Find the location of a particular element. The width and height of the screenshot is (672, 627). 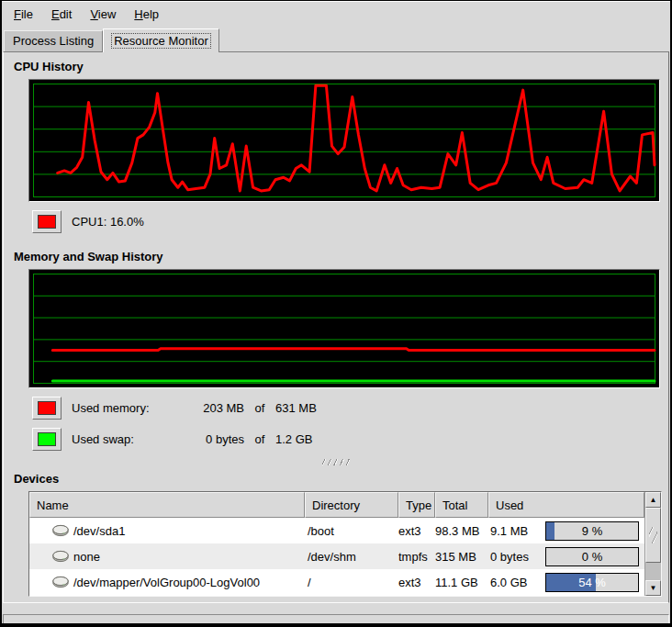

device-name: none is located at coordinates (86, 556).